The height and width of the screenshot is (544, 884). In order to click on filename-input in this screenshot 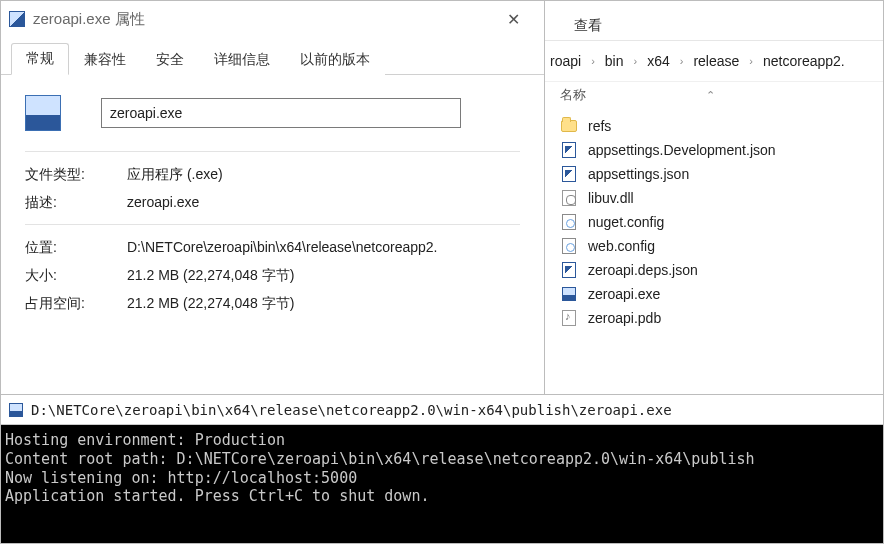, I will do `click(281, 113)`.